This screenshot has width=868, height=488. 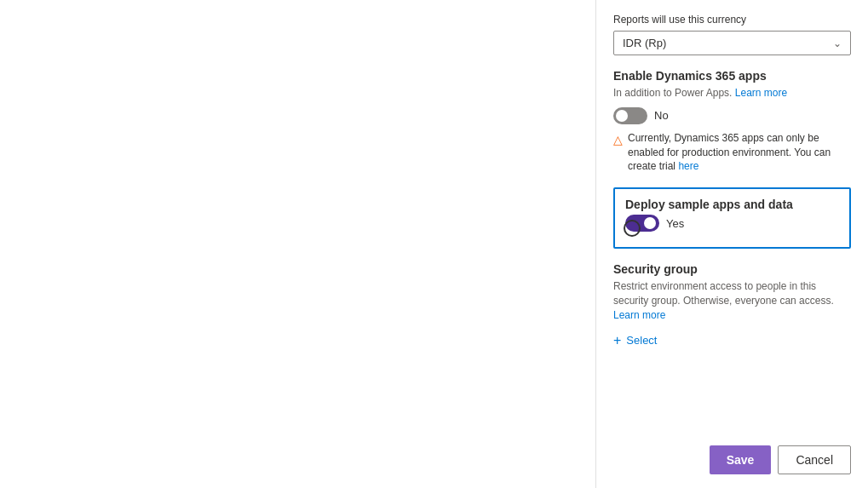 I want to click on dynamics-toggle, so click(x=630, y=116).